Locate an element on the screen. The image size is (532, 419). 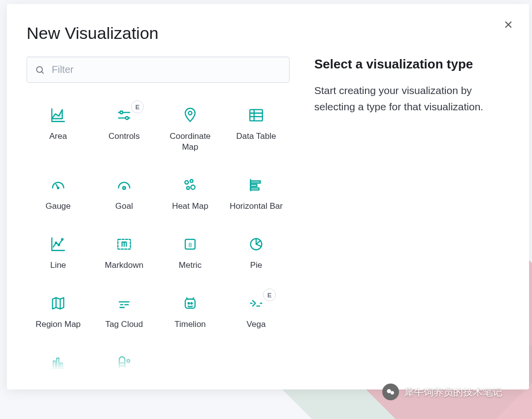
heat-map-icon is located at coordinates (190, 185).